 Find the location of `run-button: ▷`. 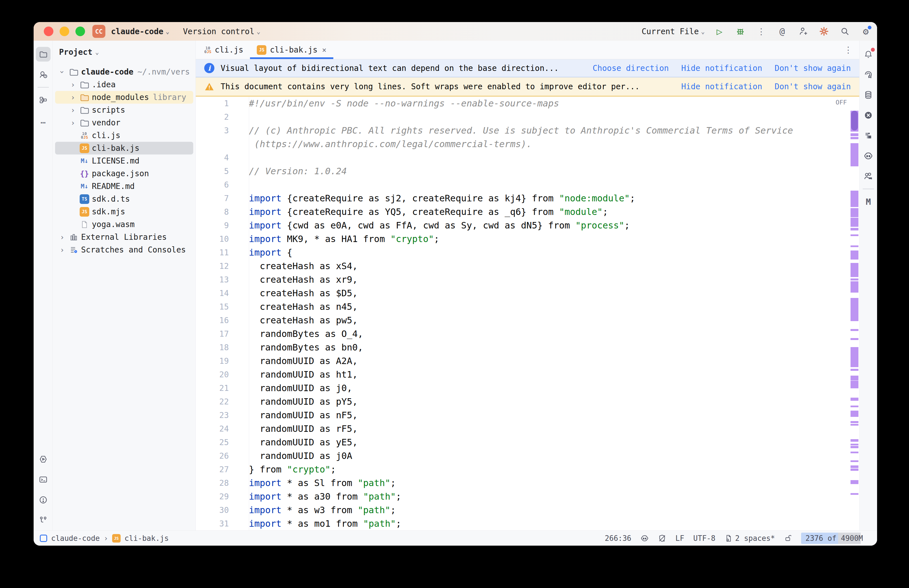

run-button: ▷ is located at coordinates (719, 31).